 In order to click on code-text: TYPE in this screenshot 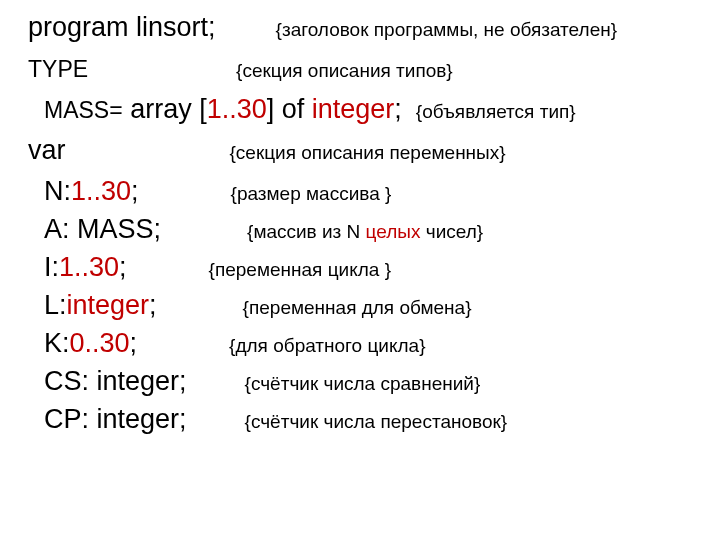, I will do `click(58, 69)`.